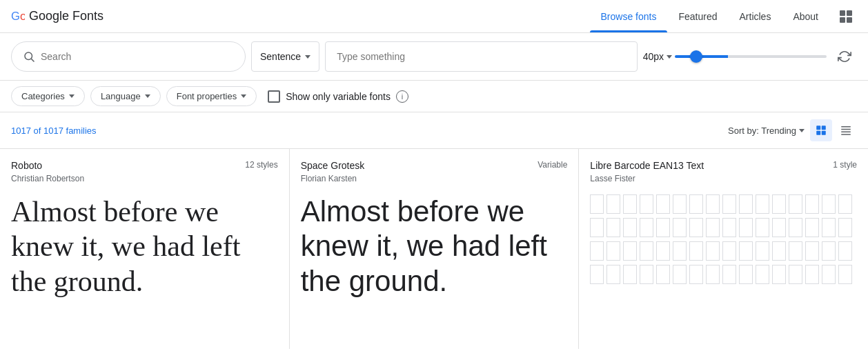  I want to click on apps-menu-button, so click(846, 17).